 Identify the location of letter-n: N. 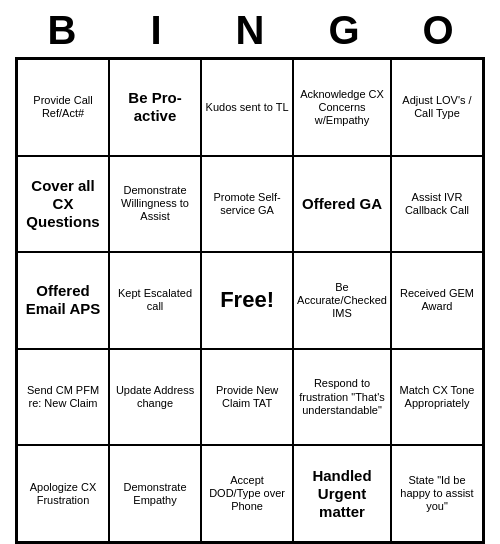
(250, 30).